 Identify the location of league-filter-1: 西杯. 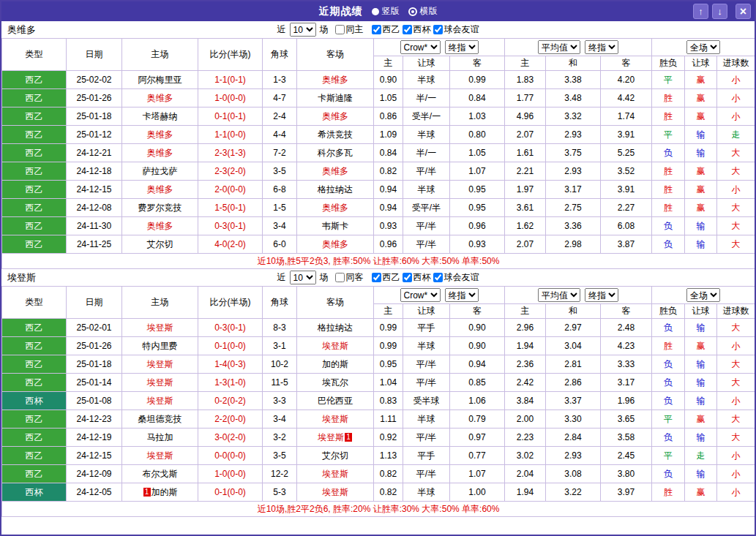
(416, 278).